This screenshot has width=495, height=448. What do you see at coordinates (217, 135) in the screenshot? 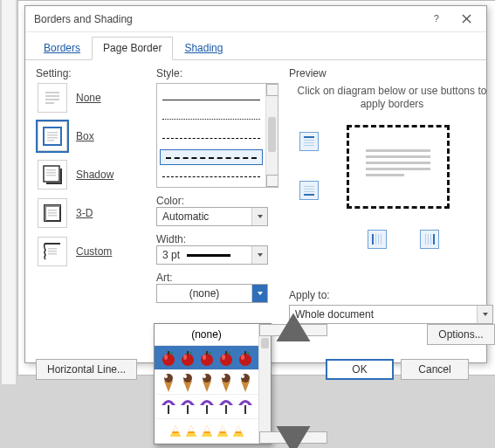
I see `style-list` at bounding box center [217, 135].